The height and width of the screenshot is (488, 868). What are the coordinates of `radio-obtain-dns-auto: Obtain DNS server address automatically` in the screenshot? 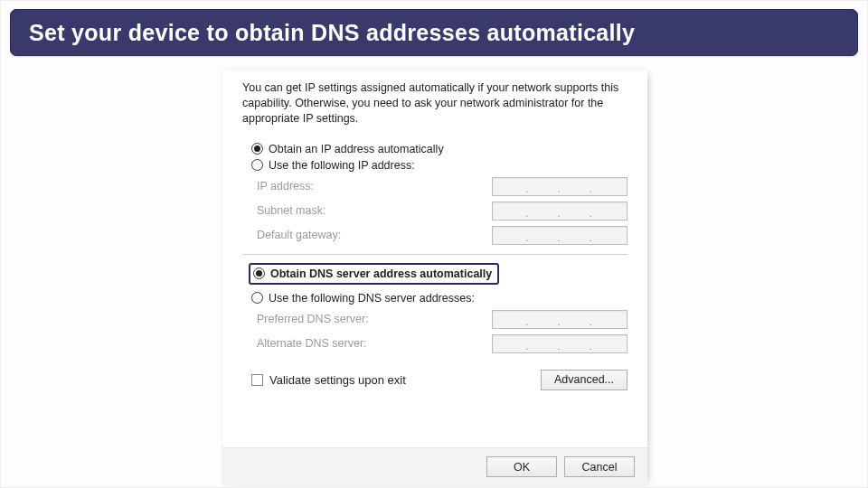 It's located at (374, 274).